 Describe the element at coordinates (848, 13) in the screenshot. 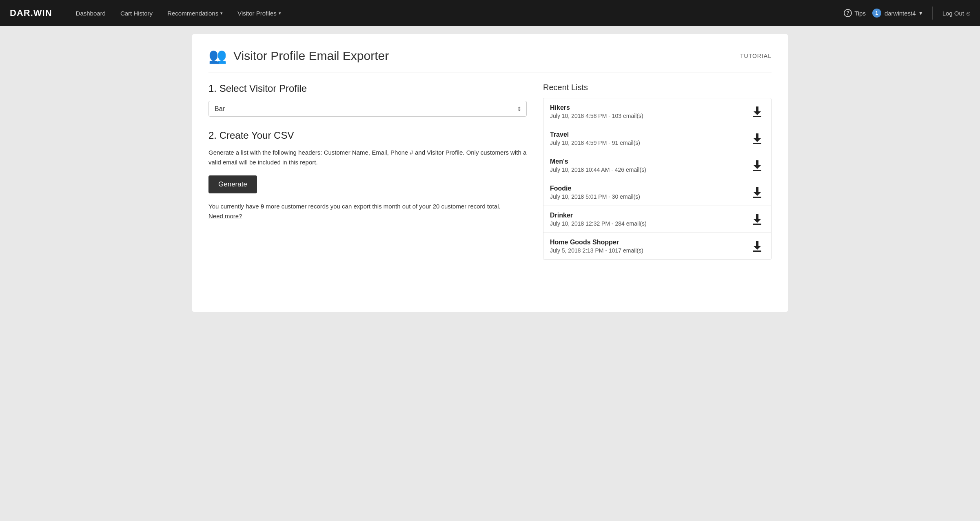

I see `question-icon: ?` at that location.